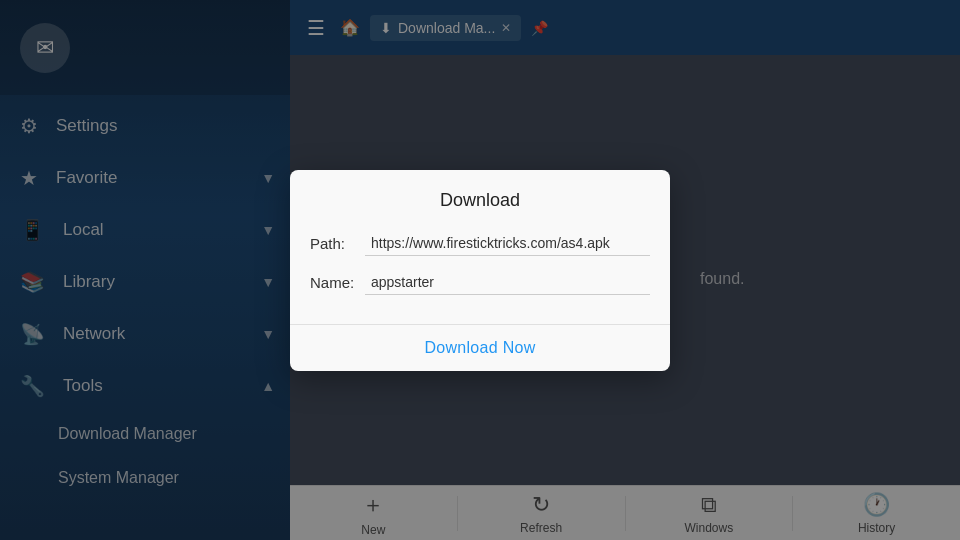 The image size is (960, 540). Describe the element at coordinates (508, 244) in the screenshot. I see `path-value: https://www.firesticktricks.com/as4.apk` at that location.